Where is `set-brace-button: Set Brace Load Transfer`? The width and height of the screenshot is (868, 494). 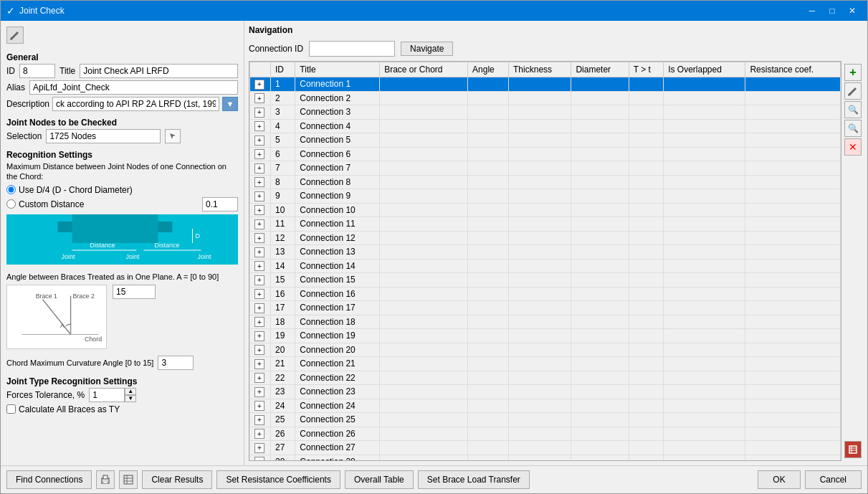 set-brace-button: Set Brace Load Transfer is located at coordinates (474, 480).